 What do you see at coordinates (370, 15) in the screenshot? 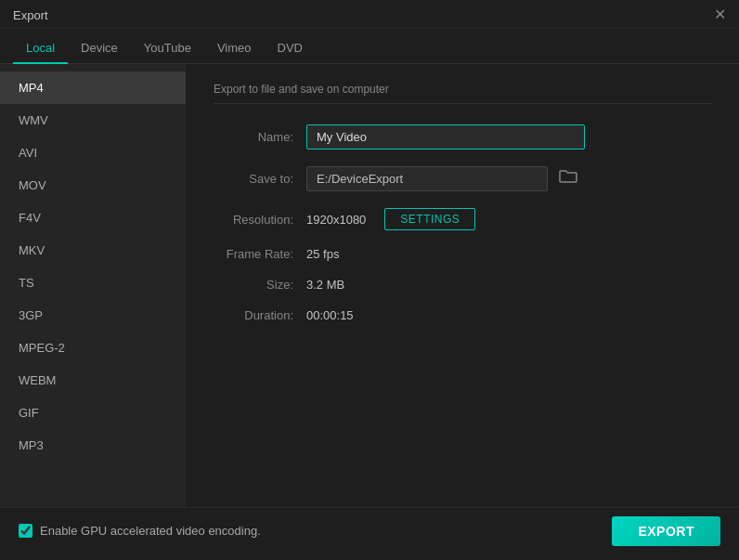
I see `title-bar: Export ✕` at bounding box center [370, 15].